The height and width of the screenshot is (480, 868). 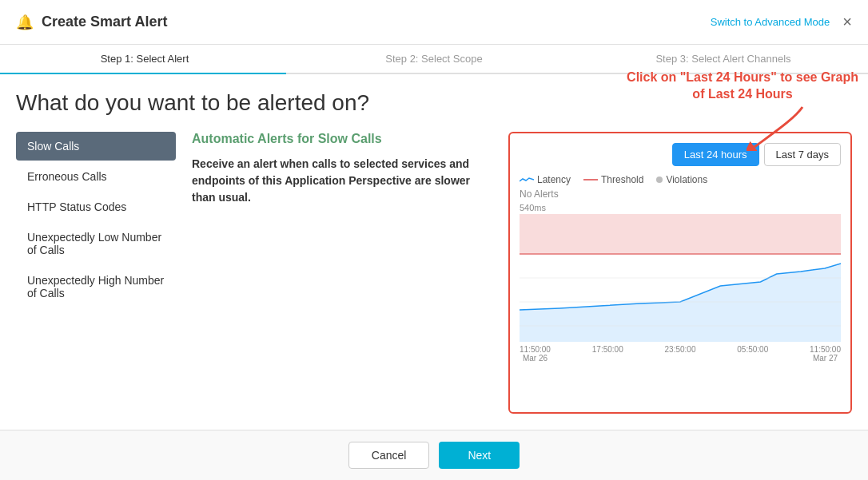 What do you see at coordinates (680, 194) in the screenshot?
I see `no-alerts-label: No Alerts` at bounding box center [680, 194].